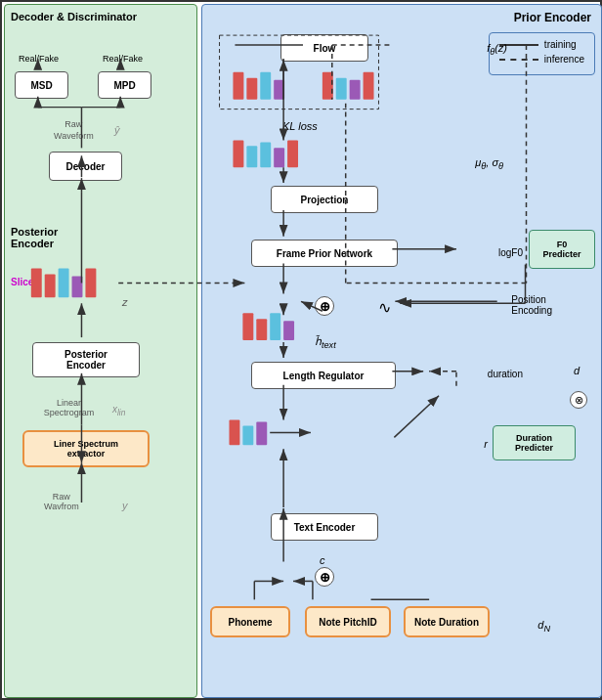  I want to click on oplus-bottom-symbol: ⊕, so click(324, 577).